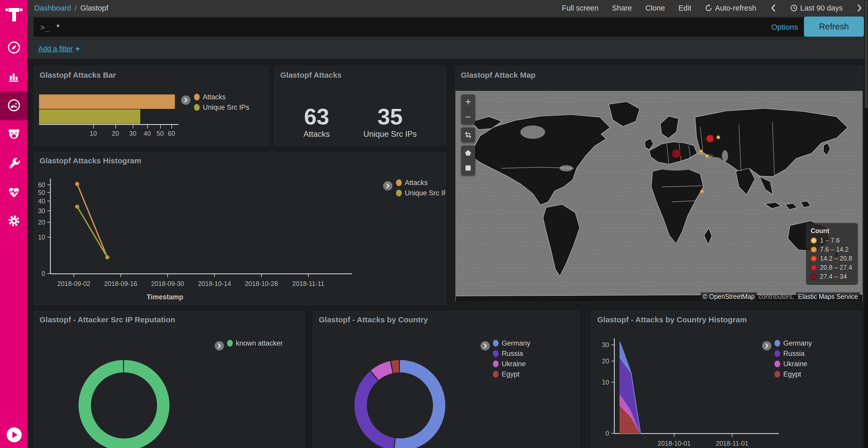 The height and width of the screenshot is (448, 868). Describe the element at coordinates (124, 405) in the screenshot. I see `donut-slice-known-attacker` at that location.